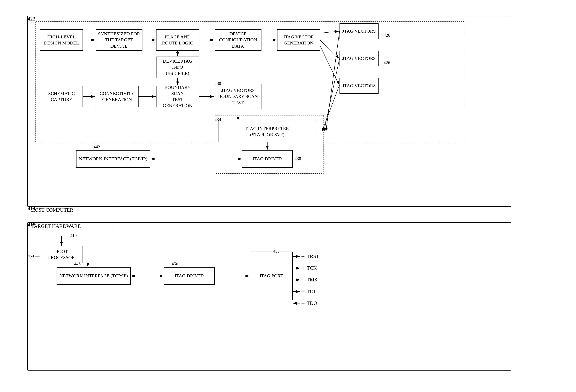 This screenshot has width=576, height=392. I want to click on label-tdi: → TDI, so click(308, 291).